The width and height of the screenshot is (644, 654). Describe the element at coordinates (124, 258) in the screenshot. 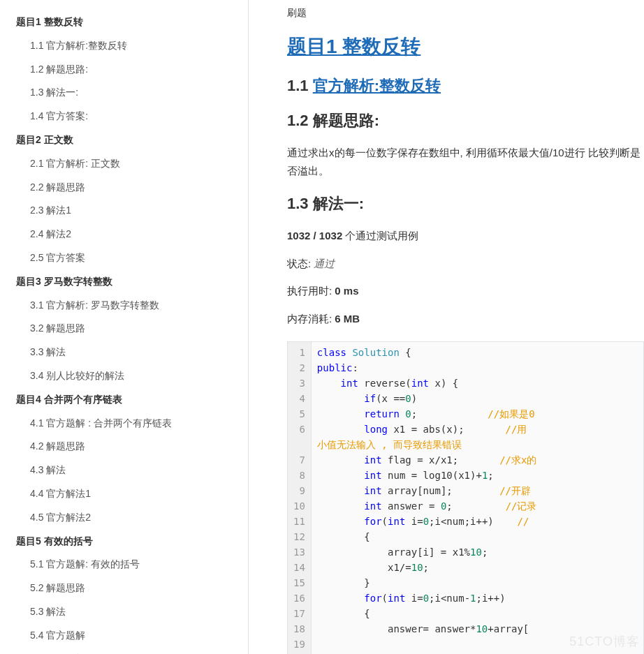

I see `toc-item: 2.5 官方答案` at that location.